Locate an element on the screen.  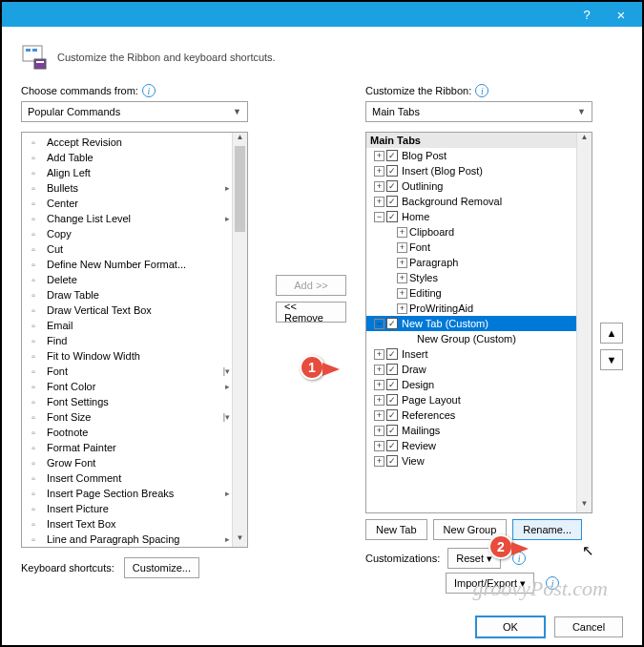
list-item: ▫Format Painter is located at coordinates (135, 448).